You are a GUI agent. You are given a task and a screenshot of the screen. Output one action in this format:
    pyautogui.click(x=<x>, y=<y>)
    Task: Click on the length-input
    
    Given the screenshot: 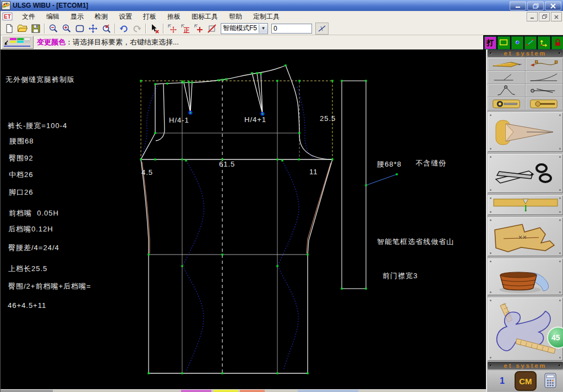 What is the action you would take?
    pyautogui.click(x=292, y=29)
    